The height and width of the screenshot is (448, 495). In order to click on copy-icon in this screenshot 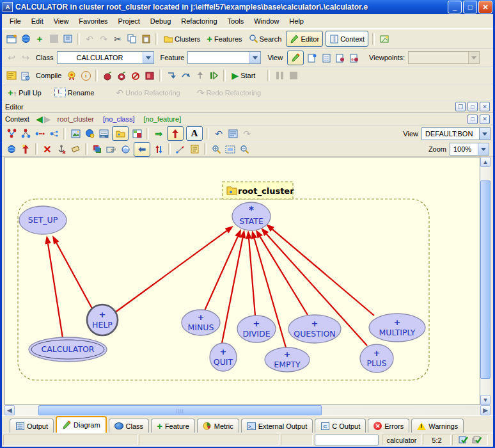, I will do `click(132, 38)`.